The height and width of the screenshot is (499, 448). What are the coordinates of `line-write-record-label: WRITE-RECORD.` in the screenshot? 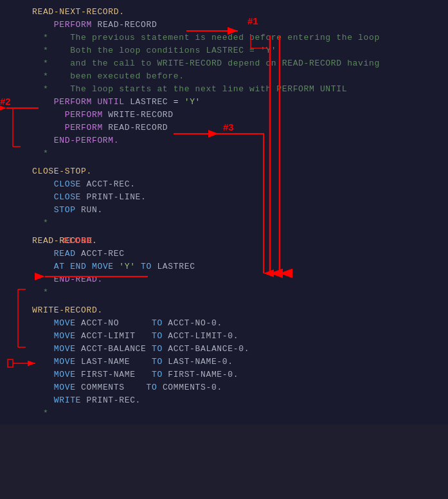 It's located at (224, 310).